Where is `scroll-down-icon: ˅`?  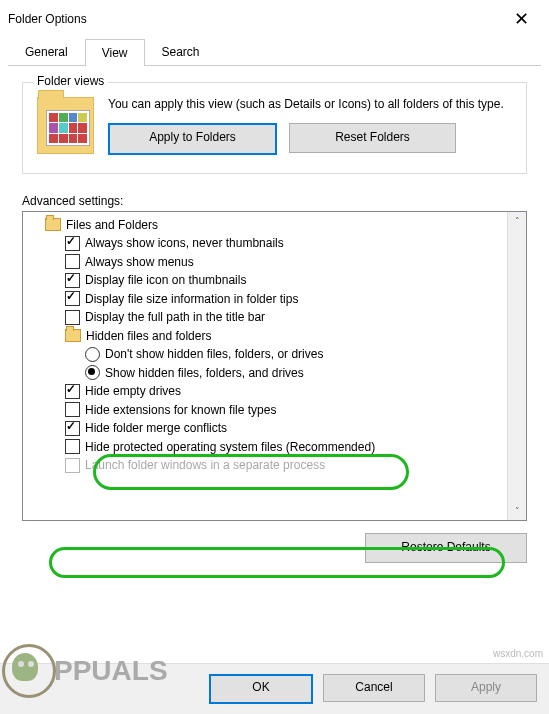 scroll-down-icon: ˅ is located at coordinates (517, 511).